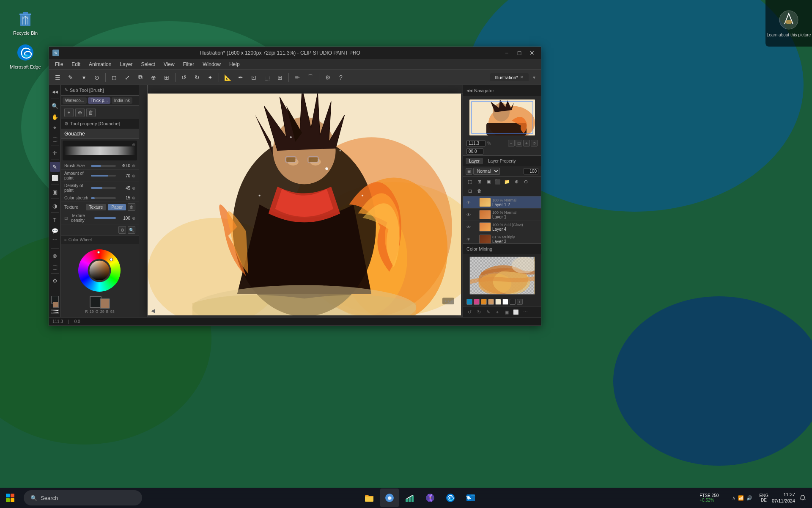 The width and height of the screenshot is (812, 508). I want to click on tool-gradient: ◑, so click(55, 206).